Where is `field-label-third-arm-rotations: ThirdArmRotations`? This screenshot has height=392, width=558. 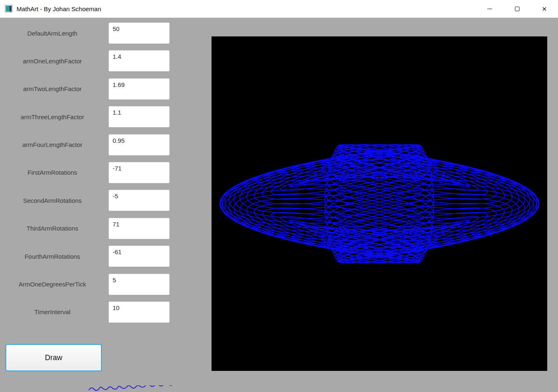 field-label-third-arm-rotations: ThirdArmRotations is located at coordinates (52, 228).